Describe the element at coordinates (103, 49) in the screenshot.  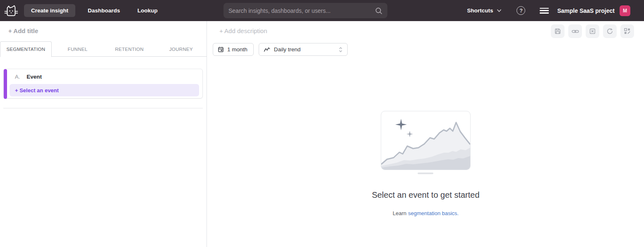
I see `report-type-tabs: SEGMENTATION FUNNEL RETENTION JOURNEY` at that location.